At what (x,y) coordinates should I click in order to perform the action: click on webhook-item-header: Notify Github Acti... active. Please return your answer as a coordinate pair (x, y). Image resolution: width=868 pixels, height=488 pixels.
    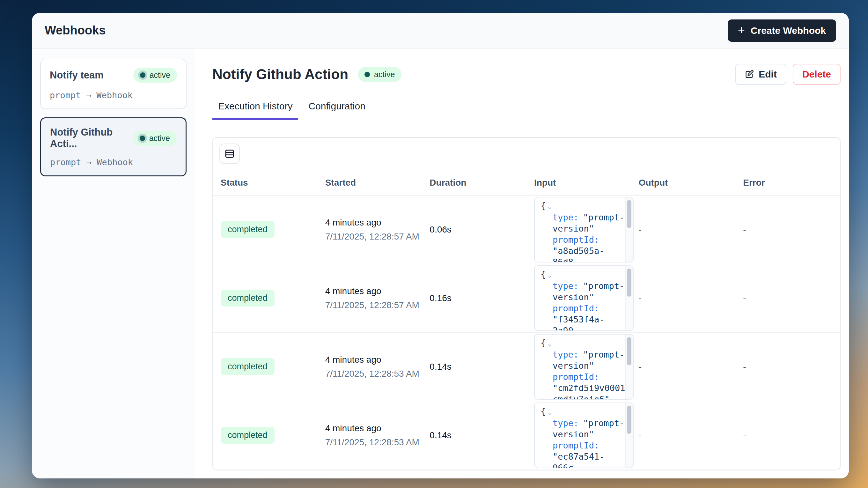
    Looking at the image, I should click on (113, 138).